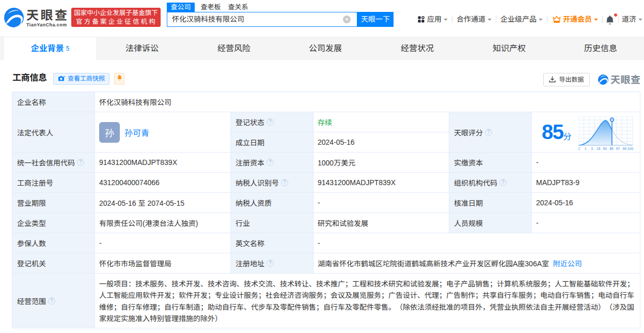 Image resolution: width=644 pixels, height=333 pixels. Describe the element at coordinates (605, 149) in the screenshot. I see `svg-text: 50` at that location.